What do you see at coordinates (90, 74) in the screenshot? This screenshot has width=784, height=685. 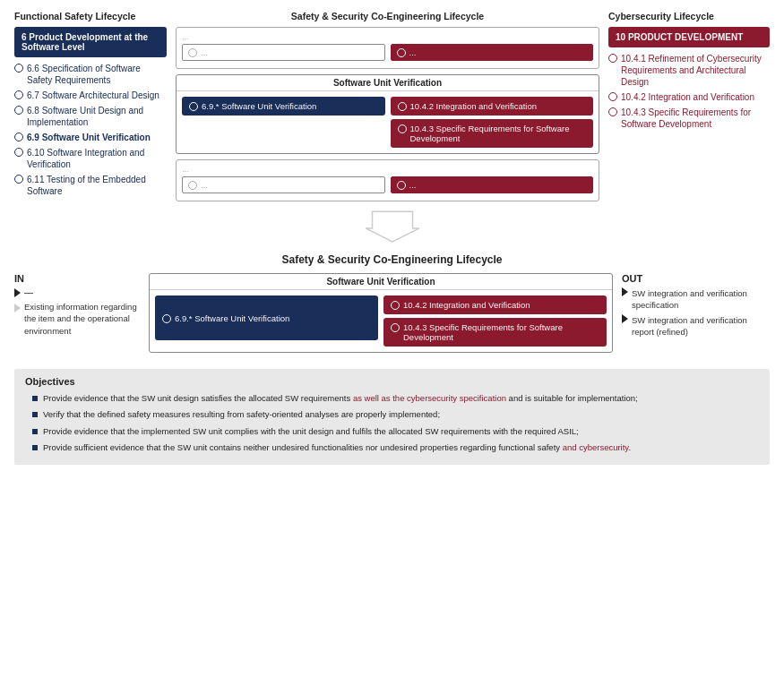 I see `list-item: 6.6 Specification of Software Safety Req…` at bounding box center [90, 74].